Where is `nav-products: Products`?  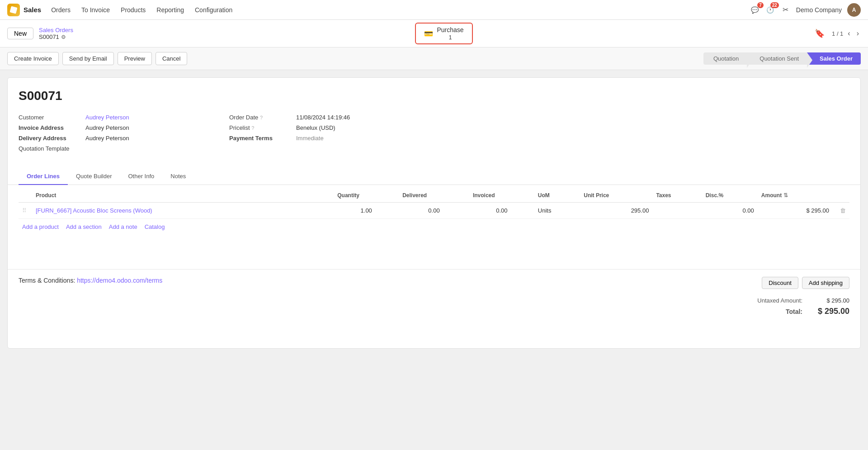
nav-products: Products is located at coordinates (133, 10).